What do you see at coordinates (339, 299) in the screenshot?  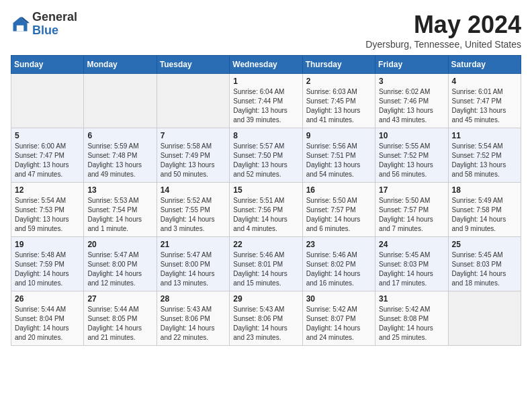 I see `day-number: 30` at bounding box center [339, 299].